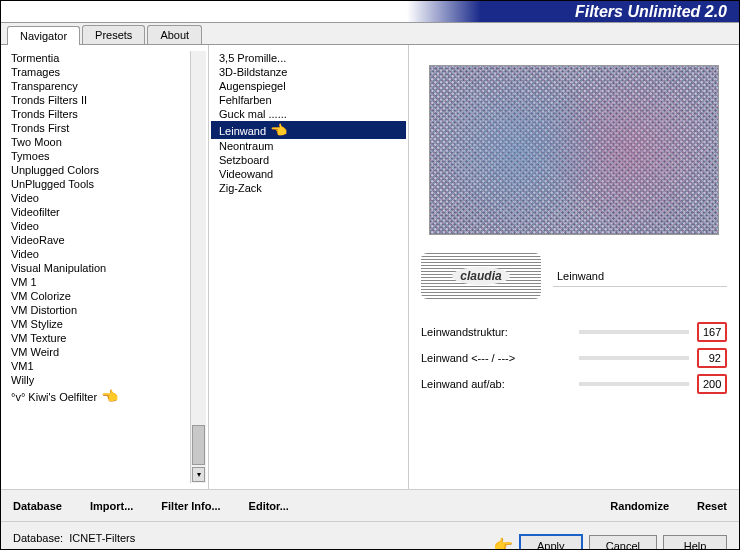 This screenshot has width=740, height=550. I want to click on footer: Database: ICNET-Filters Filters: 4255 👉 …, so click(370, 536).